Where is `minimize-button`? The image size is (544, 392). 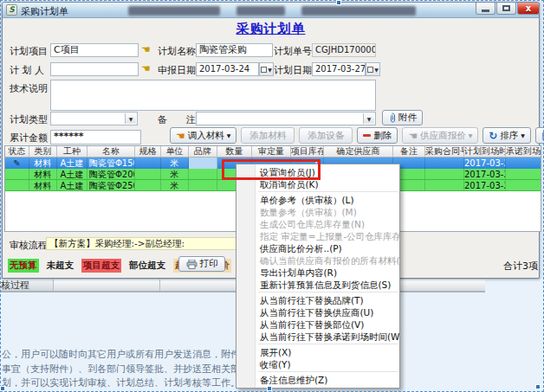 minimize-button is located at coordinates (485, 9).